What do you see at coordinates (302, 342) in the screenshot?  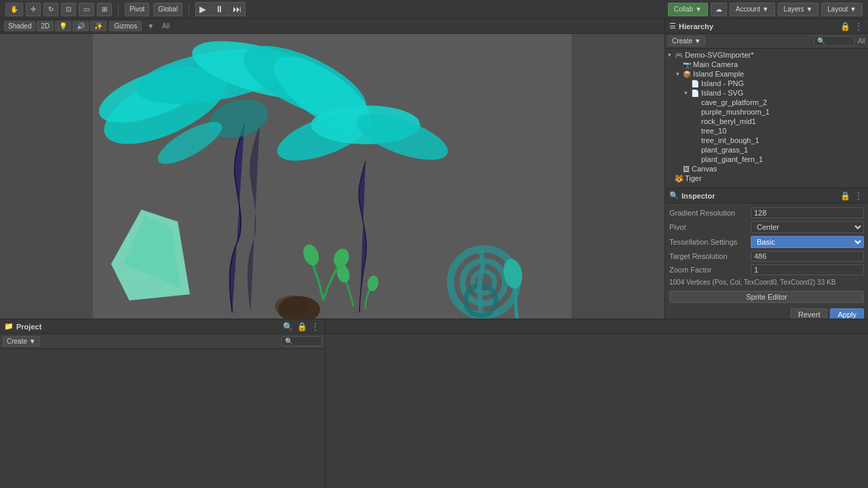 I see `project-search` at bounding box center [302, 342].